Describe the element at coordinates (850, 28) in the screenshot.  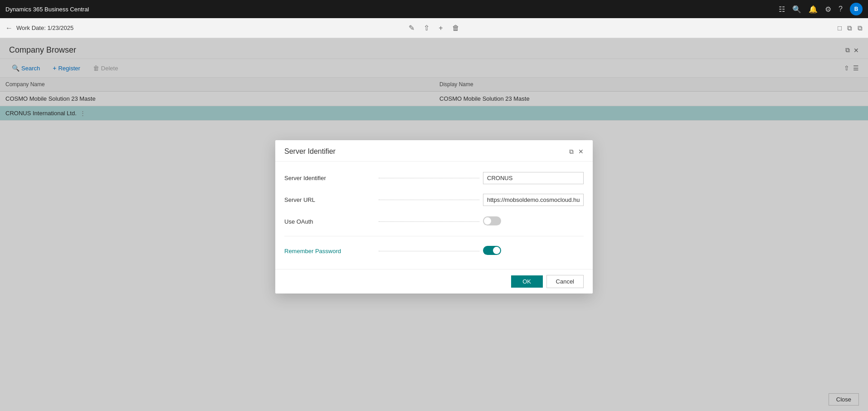
I see `detach-icon: ⧉` at that location.